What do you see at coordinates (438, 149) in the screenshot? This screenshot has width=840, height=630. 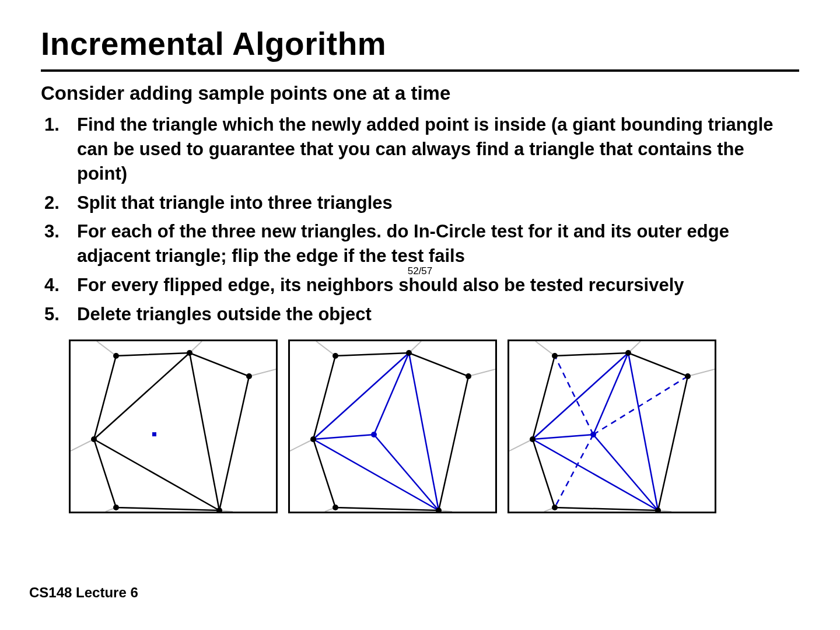 I see `step-1: Find the triangle which the newly added …` at bounding box center [438, 149].